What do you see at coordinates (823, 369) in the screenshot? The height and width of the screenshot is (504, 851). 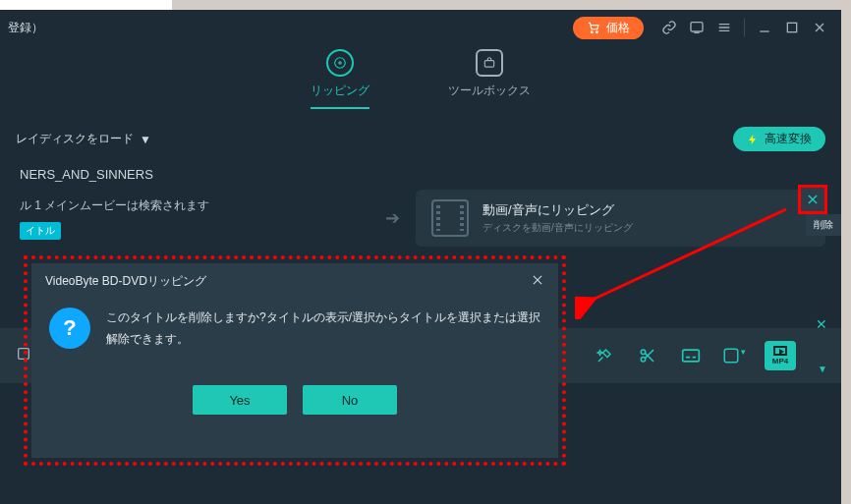 I see `item-expand-icon: ▼` at bounding box center [823, 369].